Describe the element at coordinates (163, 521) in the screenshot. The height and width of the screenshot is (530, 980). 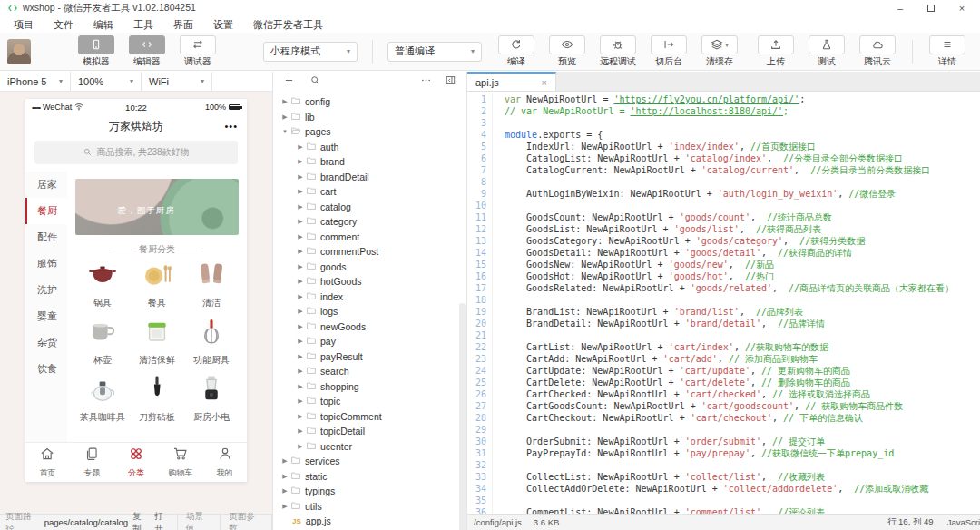
I see `open-path-button: 打开` at that location.